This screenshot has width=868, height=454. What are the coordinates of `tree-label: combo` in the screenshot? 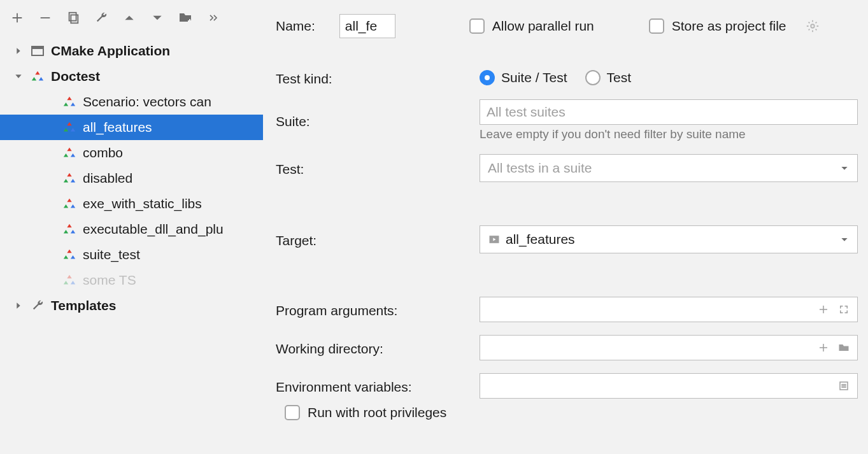 It's located at (103, 153).